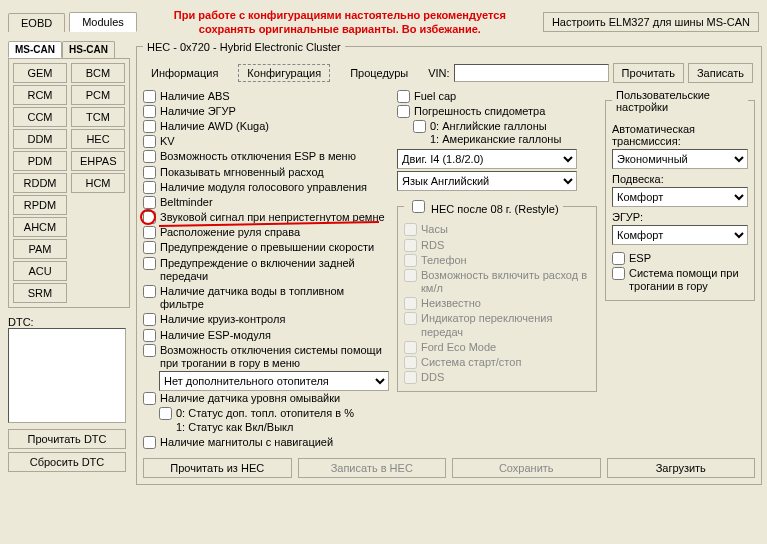  I want to click on tab-modules: Modules, so click(103, 22).